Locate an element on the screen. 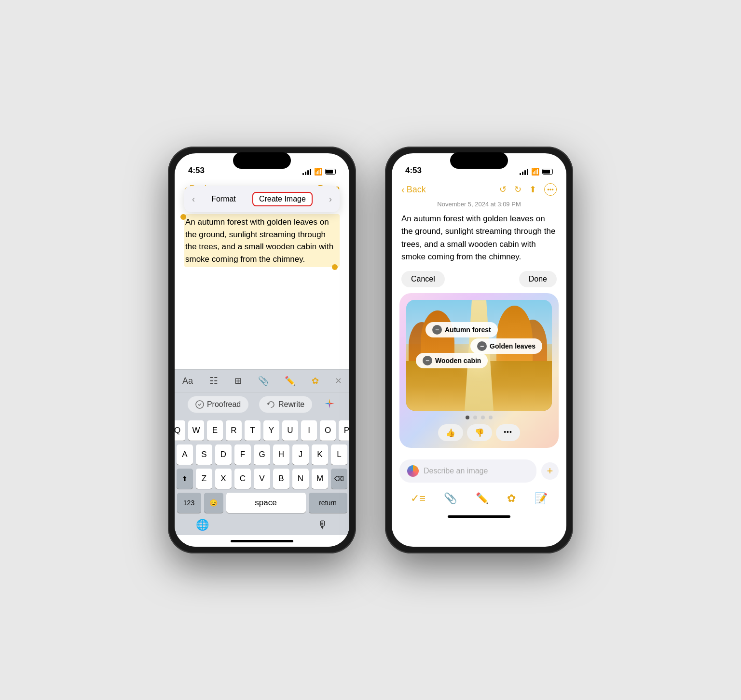  tag-golden-label: Golden leaves is located at coordinates (512, 346).